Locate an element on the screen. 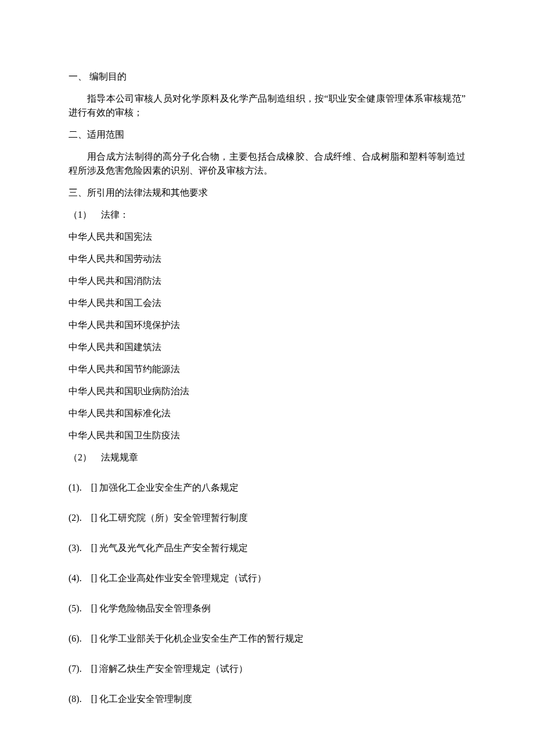 The width and height of the screenshot is (534, 756). law-item: 中华人民共和国劳动法 is located at coordinates (267, 259).